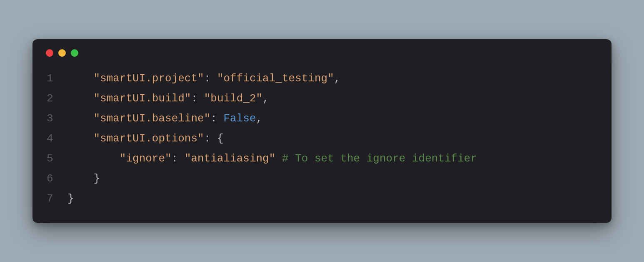  Describe the element at coordinates (146, 159) in the screenshot. I see `token-str: "ignore"` at that location.